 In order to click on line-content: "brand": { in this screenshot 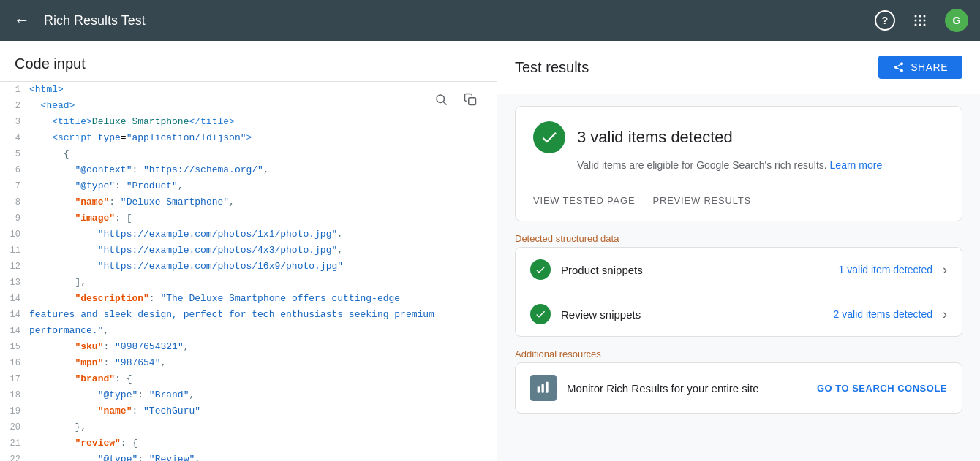, I will do `click(263, 379)`.